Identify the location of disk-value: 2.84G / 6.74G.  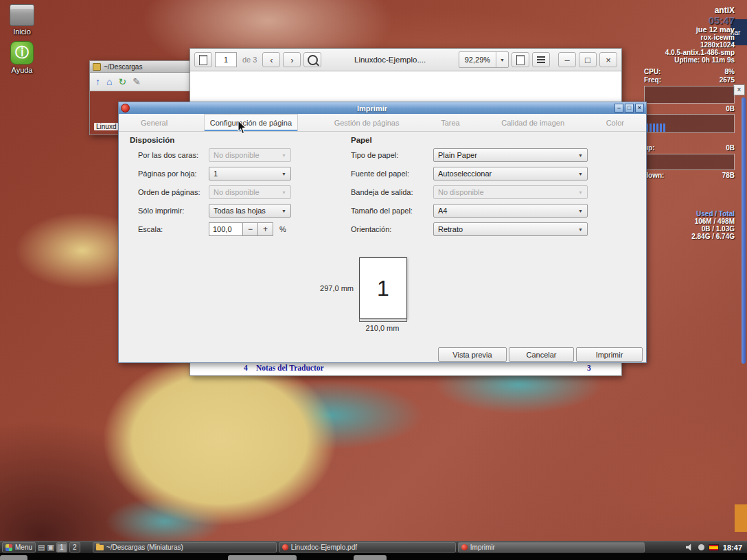
(689, 236).